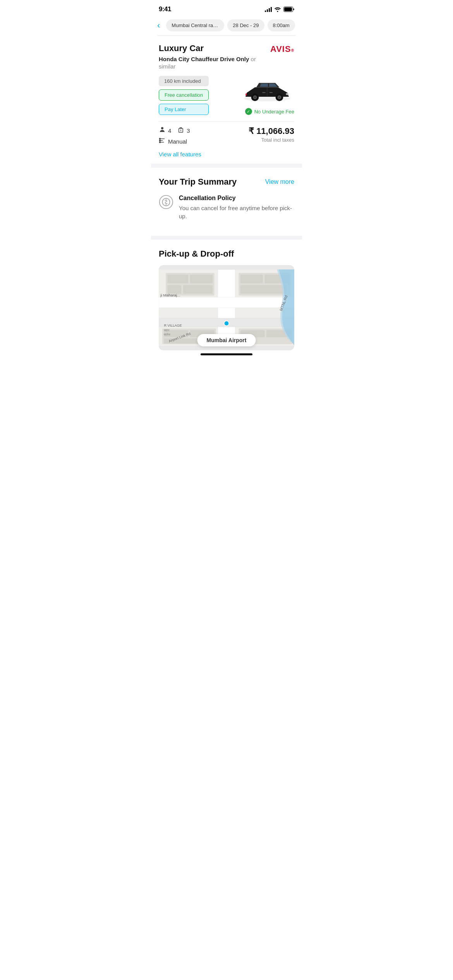 This screenshot has width=453, height=980. Describe the element at coordinates (227, 340) in the screenshot. I see `map-location-label: Mumbai Airport` at that location.